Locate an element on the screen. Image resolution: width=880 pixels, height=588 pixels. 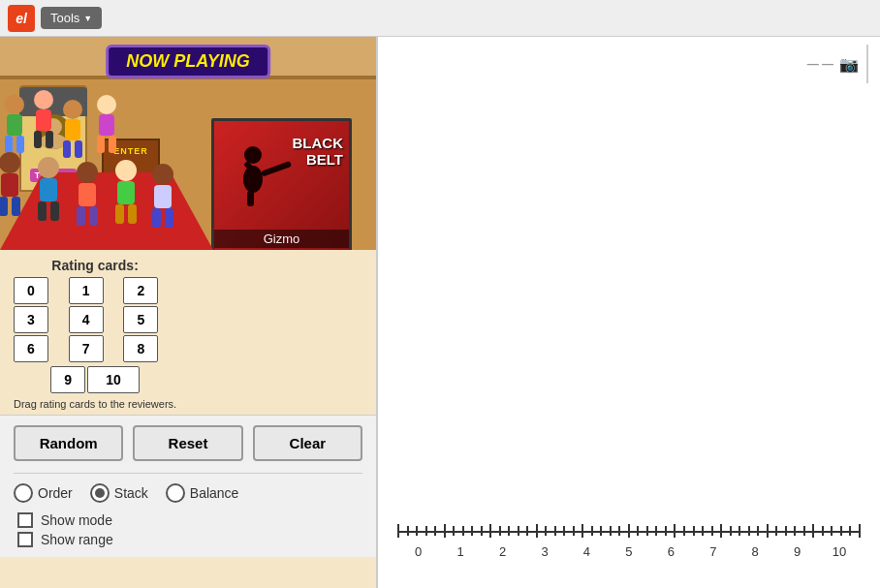
rating-cards-container: Rating cards: 0 1 2 3 4 5 6 7 8 9 1 is located at coordinates (95, 334).